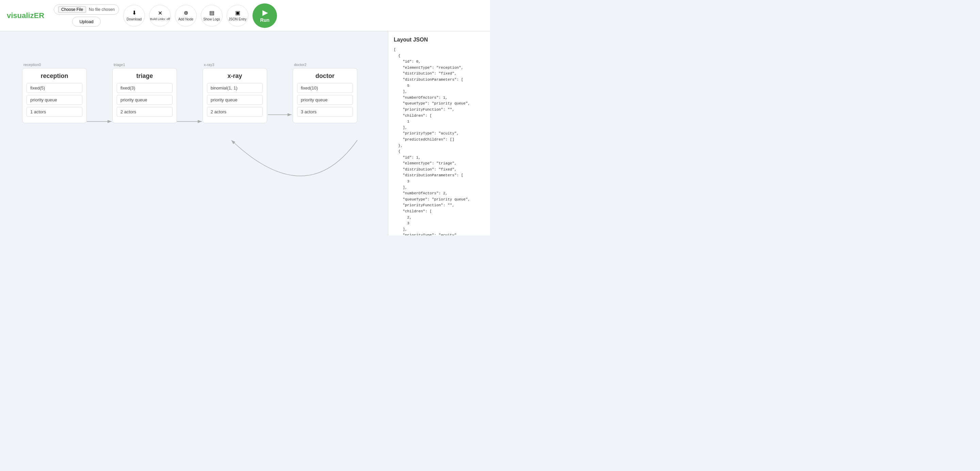 The height and width of the screenshot is (471, 980). Describe the element at coordinates (145, 93) in the screenshot. I see `node-triage: triage1 triage fixed(3) priority queue 2…` at that location.